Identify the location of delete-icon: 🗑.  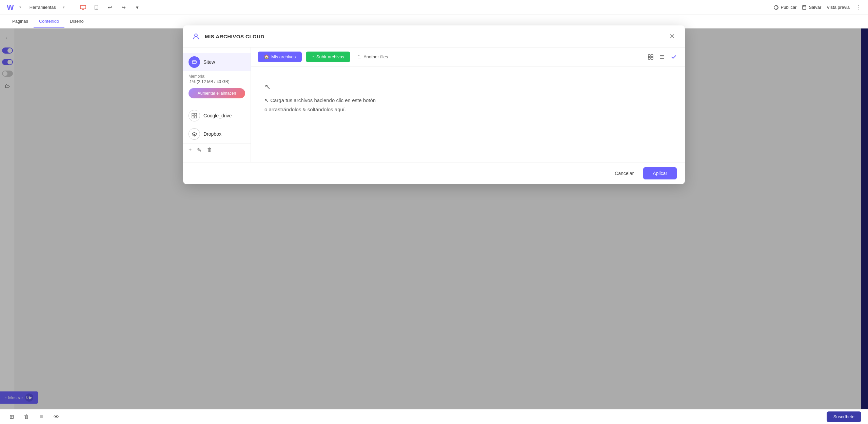
(210, 150).